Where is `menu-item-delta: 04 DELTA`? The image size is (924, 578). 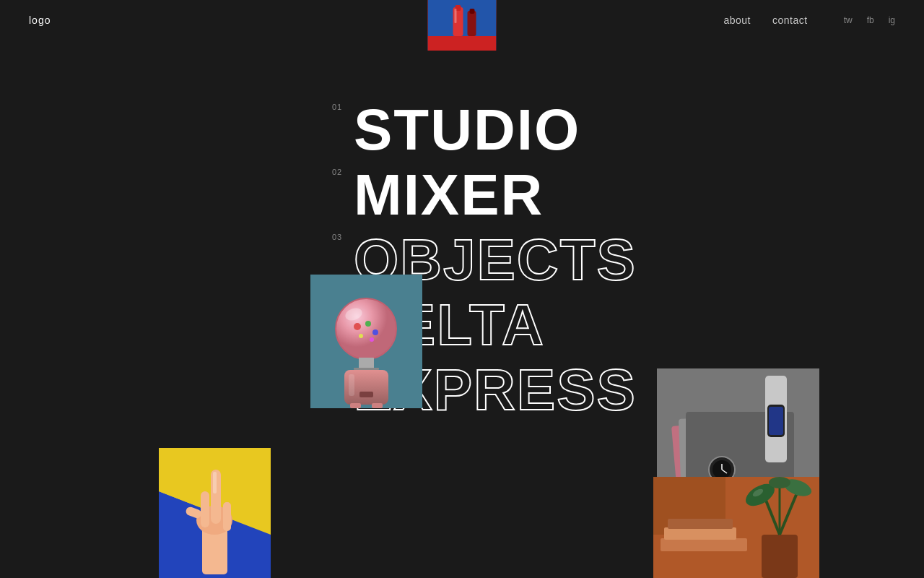 menu-item-delta: 04 DELTA is located at coordinates (639, 325).